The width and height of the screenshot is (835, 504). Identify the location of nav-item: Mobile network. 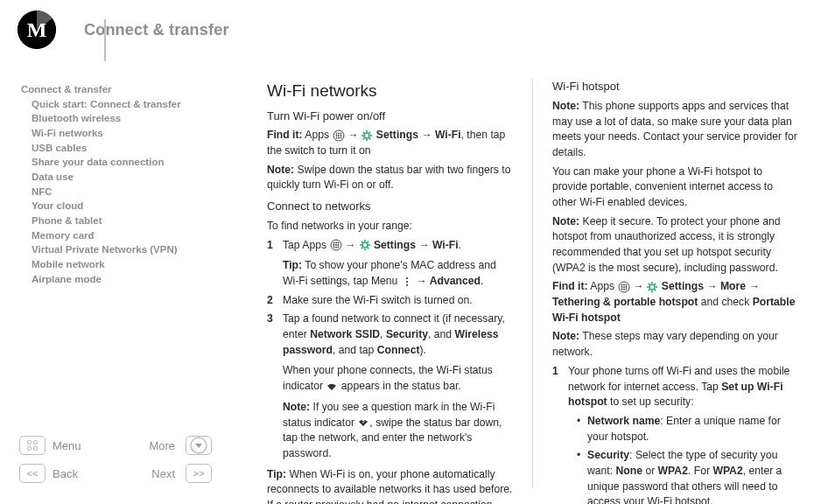
(130, 264).